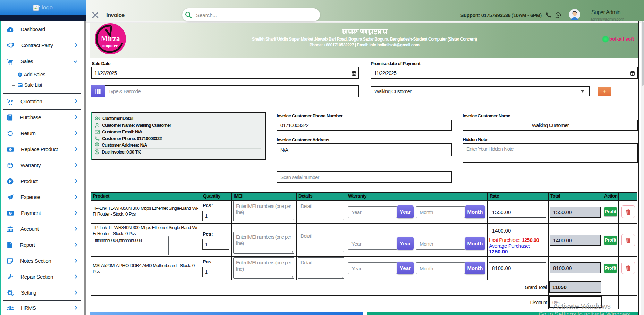  I want to click on svg-text: omputer, so click(110, 46).